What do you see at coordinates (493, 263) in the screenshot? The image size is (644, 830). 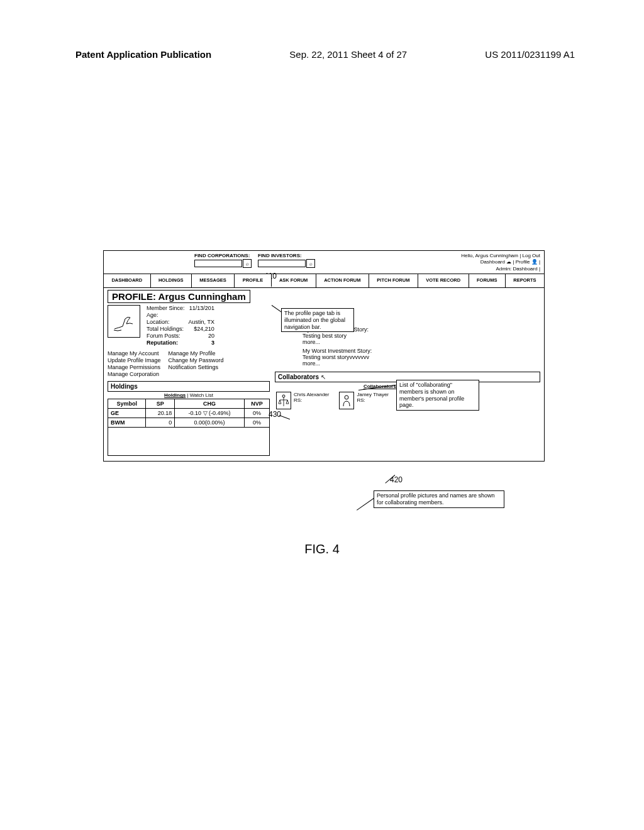 I see `dashboard-link: Dashboard` at bounding box center [493, 263].